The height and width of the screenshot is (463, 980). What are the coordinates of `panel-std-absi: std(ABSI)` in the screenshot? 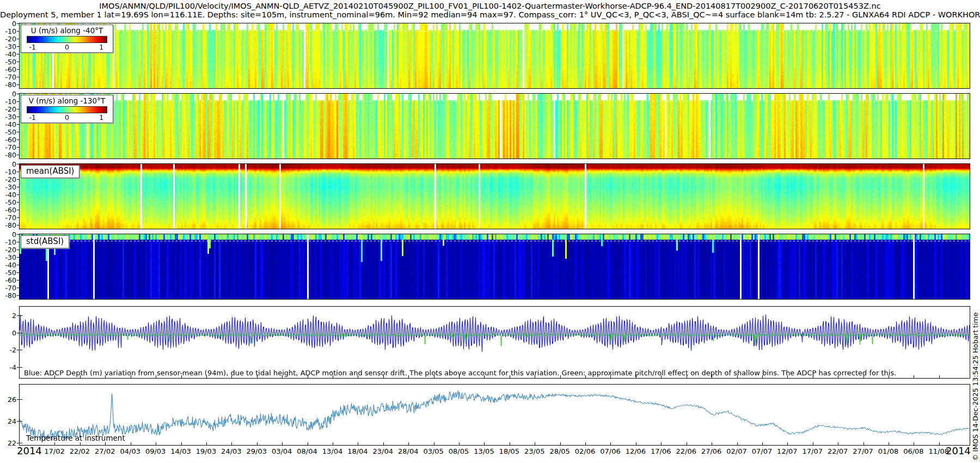 It's located at (494, 267).